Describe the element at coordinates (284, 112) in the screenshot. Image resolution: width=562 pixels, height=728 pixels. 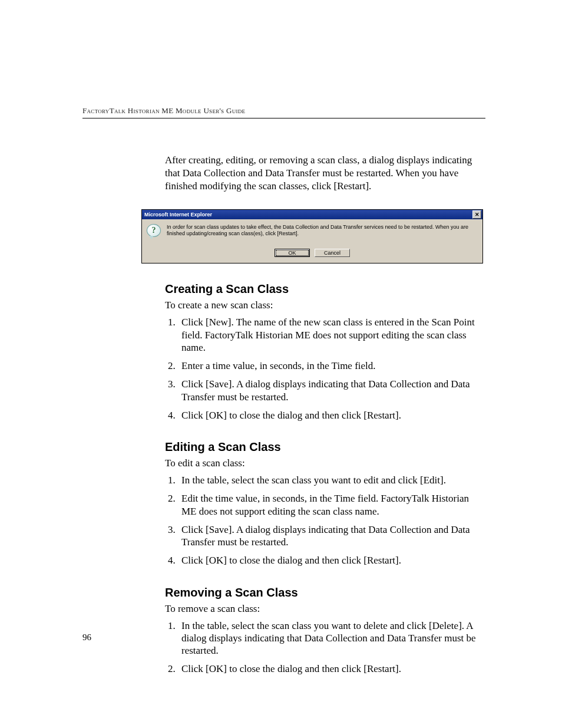
I see `running-header: FactoryTalk Historian ME Module User's G…` at that location.